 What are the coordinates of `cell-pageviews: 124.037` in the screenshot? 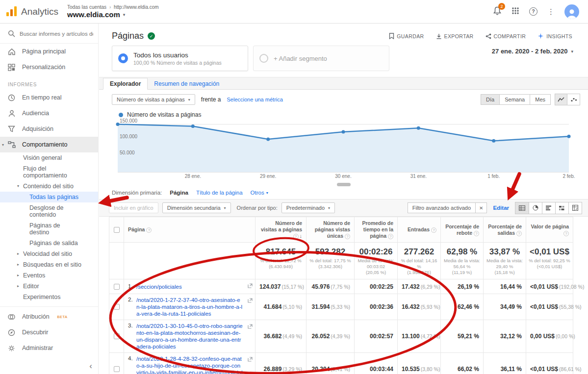 It's located at (270, 287).